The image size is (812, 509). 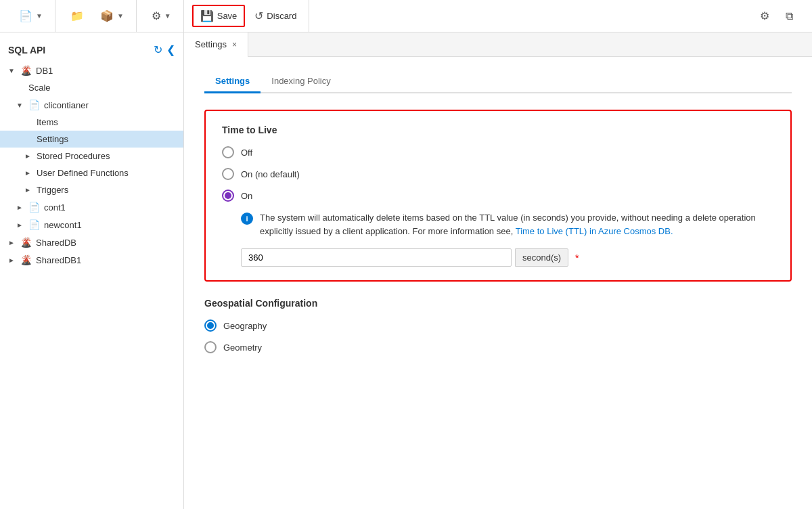 I want to click on expand-icon-triggers: ►, so click(x=28, y=190).